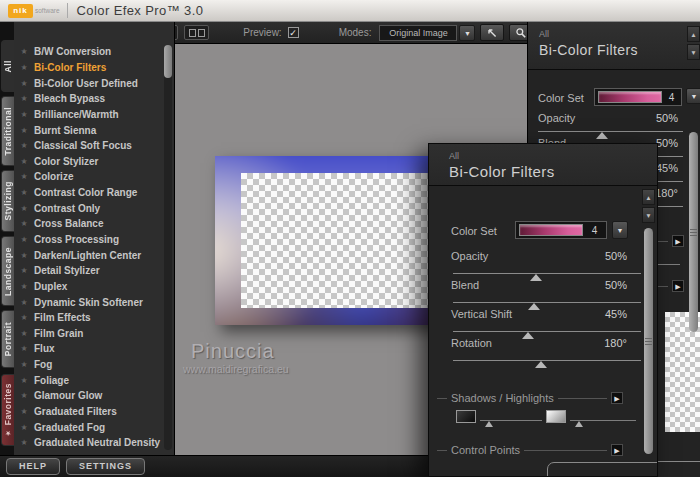  What do you see at coordinates (88, 161) in the screenshot?
I see `filter-item: ★Color Stylizer` at bounding box center [88, 161].